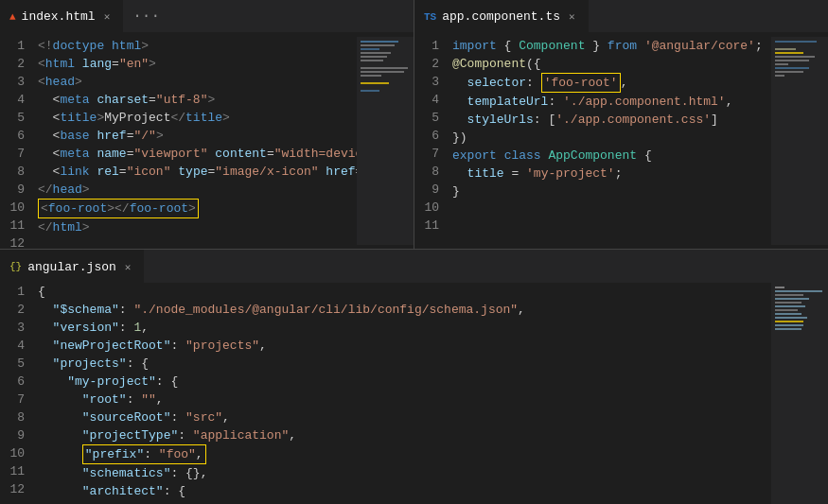 This screenshot has height=504, width=828. What do you see at coordinates (62, 17) in the screenshot?
I see `tab-index-html: ▲ index.html ✕` at bounding box center [62, 17].